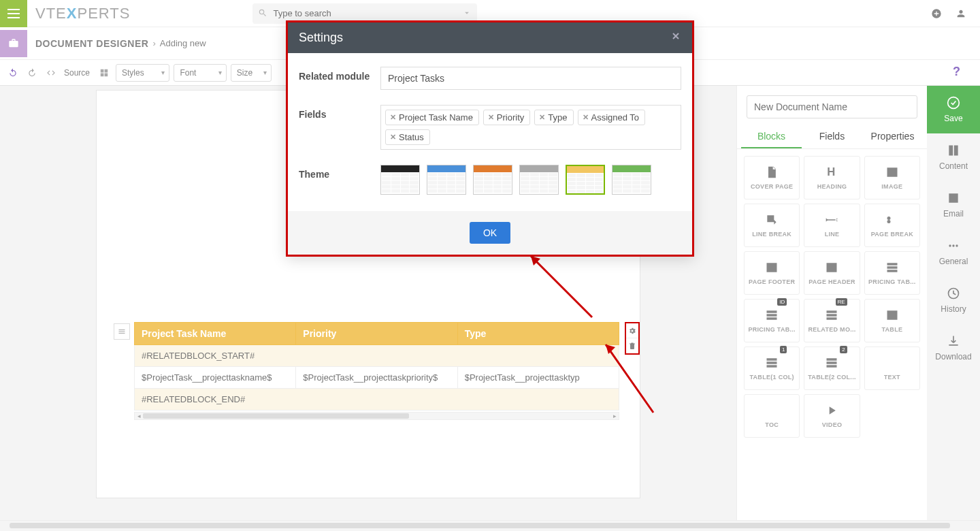 Image resolution: width=980 pixels, height=531 pixels. What do you see at coordinates (377, 356) in the screenshot?
I see `table-cell: #RELATEDBLOCK_START#` at bounding box center [377, 356].